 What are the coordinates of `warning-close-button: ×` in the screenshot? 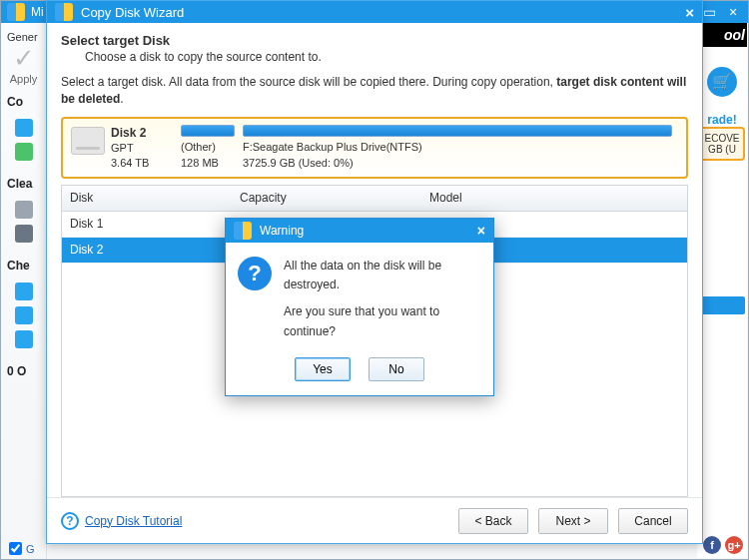 It's located at (481, 231).